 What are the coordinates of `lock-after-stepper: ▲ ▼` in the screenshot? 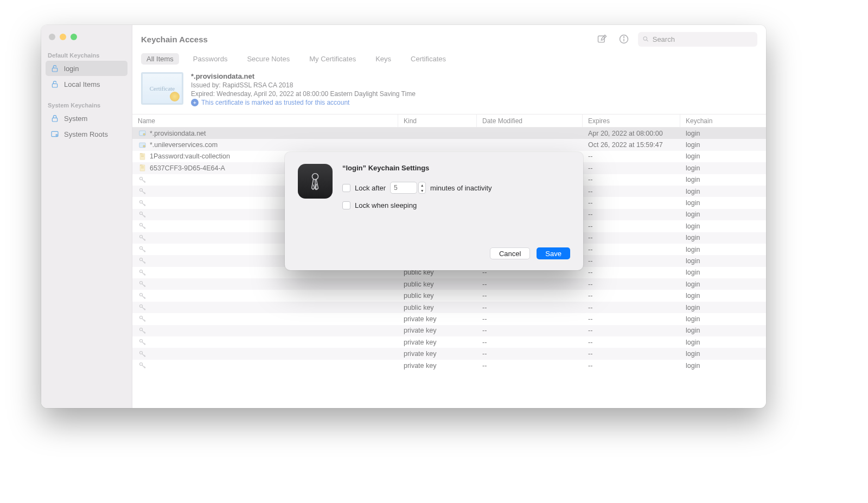 It's located at (408, 188).